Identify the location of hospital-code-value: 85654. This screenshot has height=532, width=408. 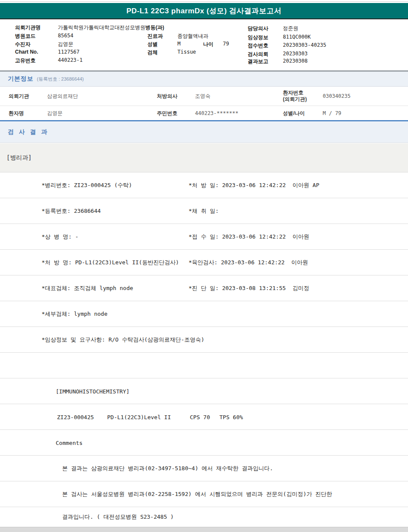
(66, 36).